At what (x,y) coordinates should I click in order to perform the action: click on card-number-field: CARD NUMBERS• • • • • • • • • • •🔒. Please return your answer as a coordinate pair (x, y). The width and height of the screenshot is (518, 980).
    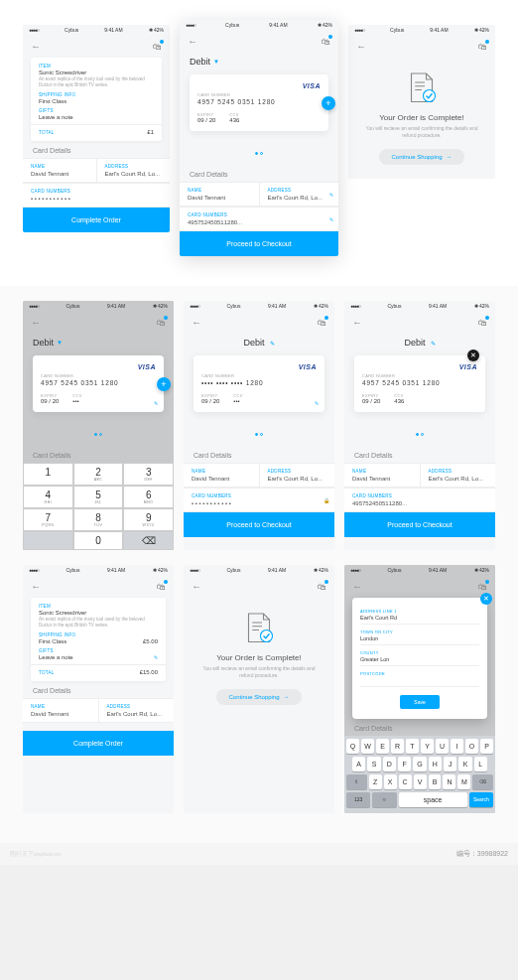
    Looking at the image, I should click on (259, 500).